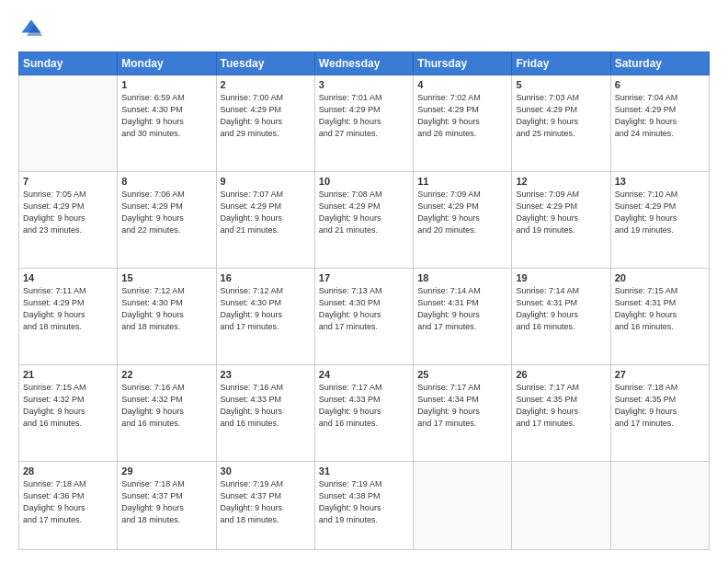 The width and height of the screenshot is (728, 563). What do you see at coordinates (166, 278) in the screenshot?
I see `day-number: 15` at bounding box center [166, 278].